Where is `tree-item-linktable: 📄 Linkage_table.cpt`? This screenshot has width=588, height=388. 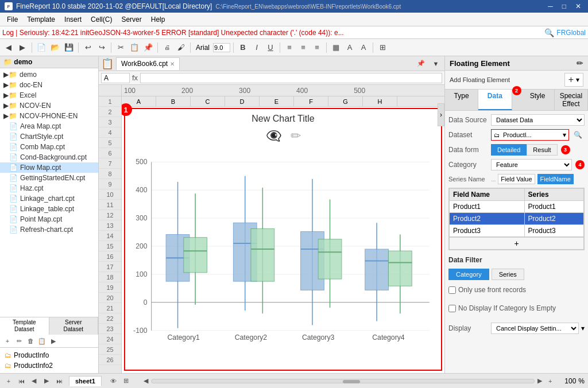
tree-item-linktable: 📄 Linkage_table.cpt is located at coordinates (49, 209).